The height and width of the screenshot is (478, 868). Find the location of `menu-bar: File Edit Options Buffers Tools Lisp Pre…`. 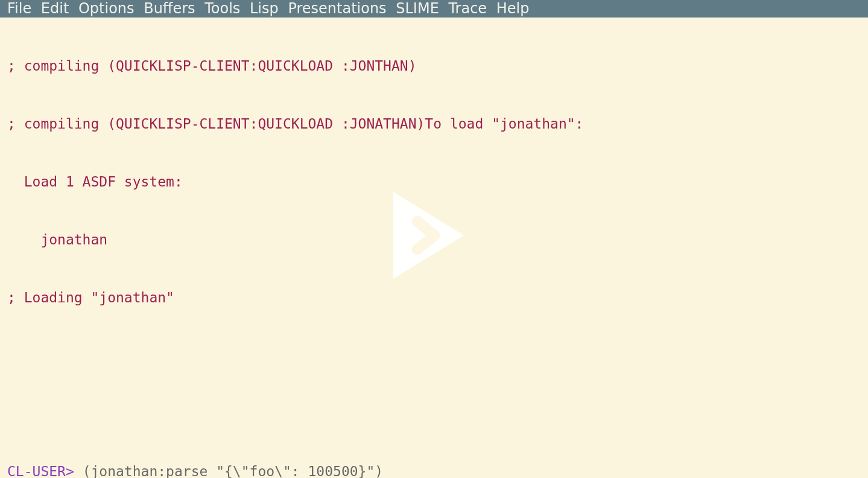

menu-bar: File Edit Options Buffers Tools Lisp Pre… is located at coordinates (434, 8).